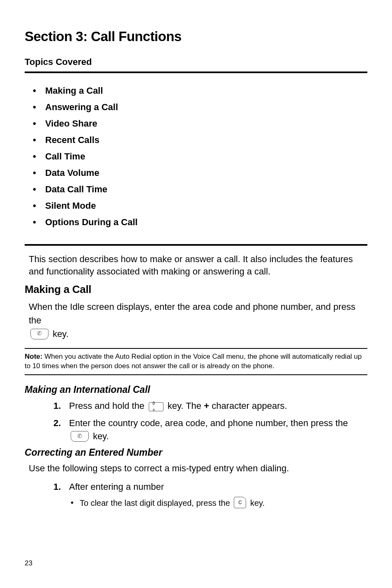  Describe the element at coordinates (196, 362) in the screenshot. I see `note-block: Note: When you activate the Auto Redial …` at that location.